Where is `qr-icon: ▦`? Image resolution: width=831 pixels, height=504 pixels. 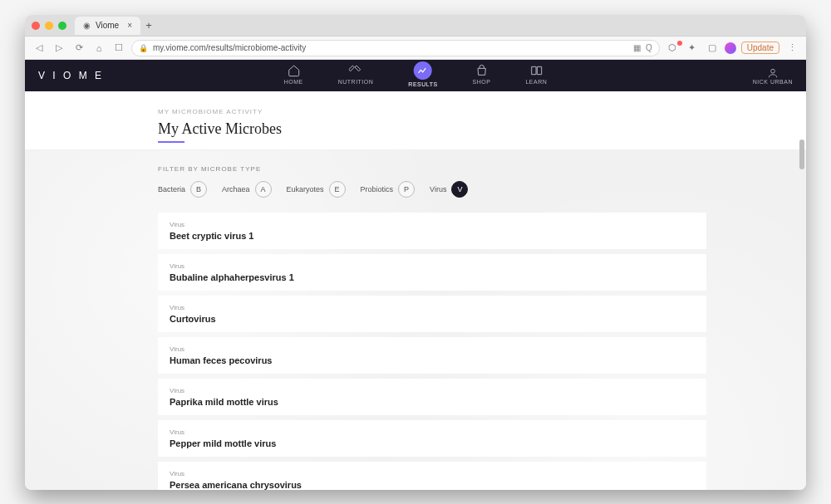
qr-icon: ▦ is located at coordinates (637, 48).